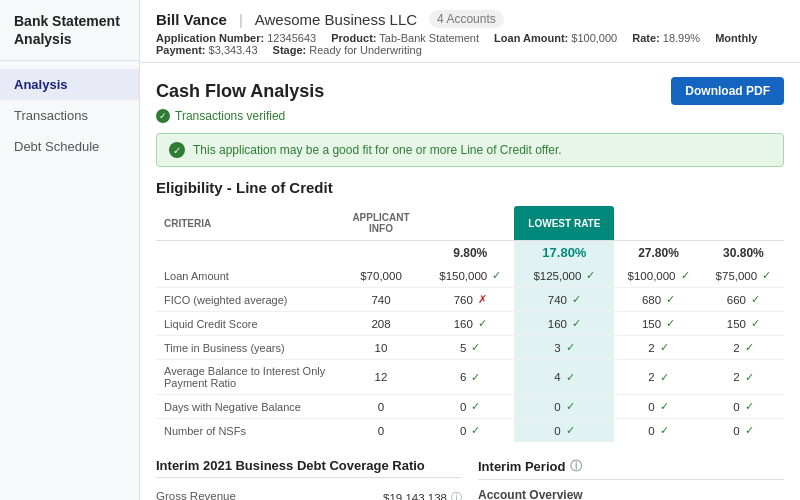 This screenshot has height=500, width=800. What do you see at coordinates (631, 469) in the screenshot?
I see `interim-period-title: Interim Period ⓘ` at bounding box center [631, 469].